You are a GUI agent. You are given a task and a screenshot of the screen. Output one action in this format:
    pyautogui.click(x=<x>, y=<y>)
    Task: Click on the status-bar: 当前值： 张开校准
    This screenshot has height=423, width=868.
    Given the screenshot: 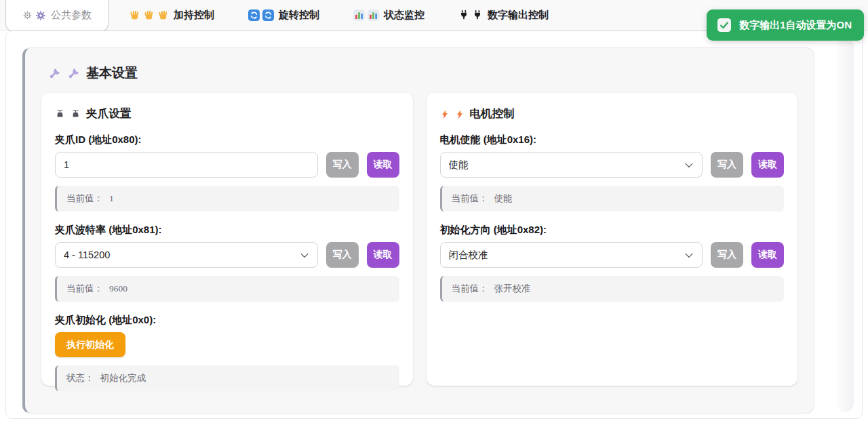 What is the action you would take?
    pyautogui.click(x=612, y=289)
    